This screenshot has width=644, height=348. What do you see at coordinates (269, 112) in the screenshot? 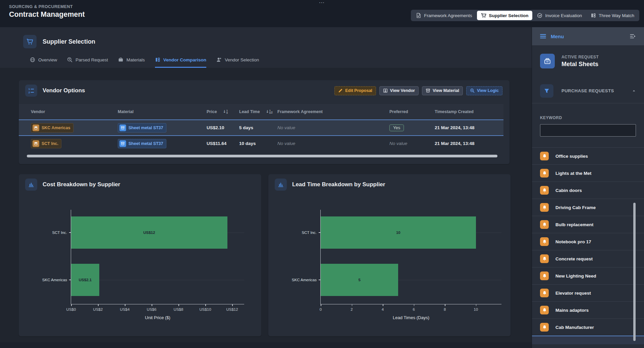
I see `sort-numeric-icon: ↓192` at bounding box center [269, 112].